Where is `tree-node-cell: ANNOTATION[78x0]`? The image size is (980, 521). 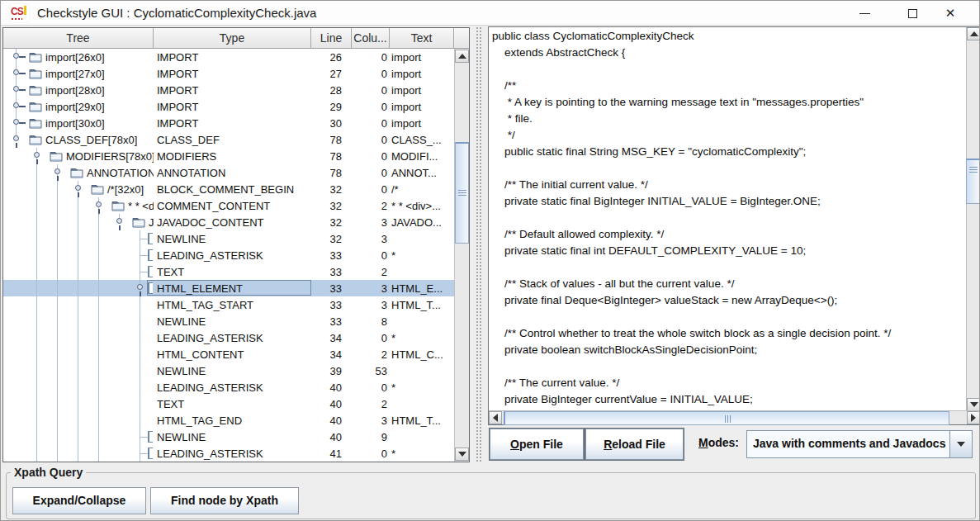 tree-node-cell: ANNOTATION[78x0] is located at coordinates (78, 173).